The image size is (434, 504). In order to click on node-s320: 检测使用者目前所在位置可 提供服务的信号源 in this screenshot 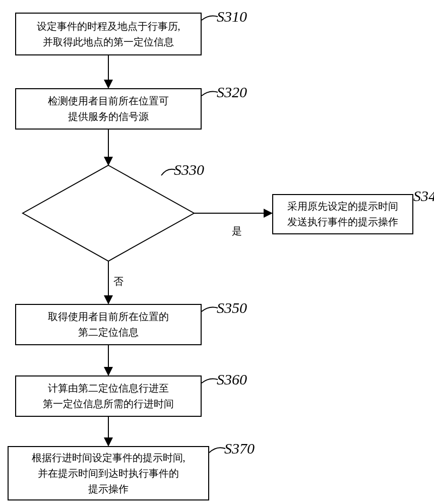, I will do `click(108, 109)`.